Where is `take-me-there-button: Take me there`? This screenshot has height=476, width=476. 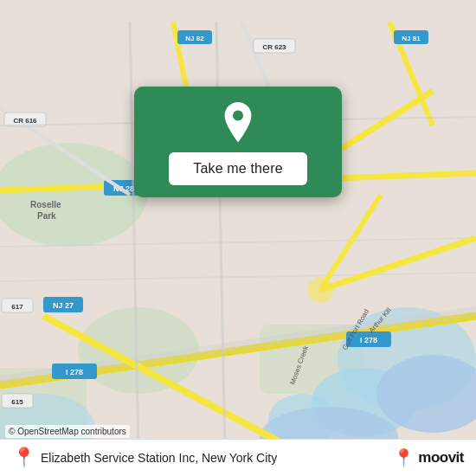
take-me-there-button: Take me there is located at coordinates (237, 169).